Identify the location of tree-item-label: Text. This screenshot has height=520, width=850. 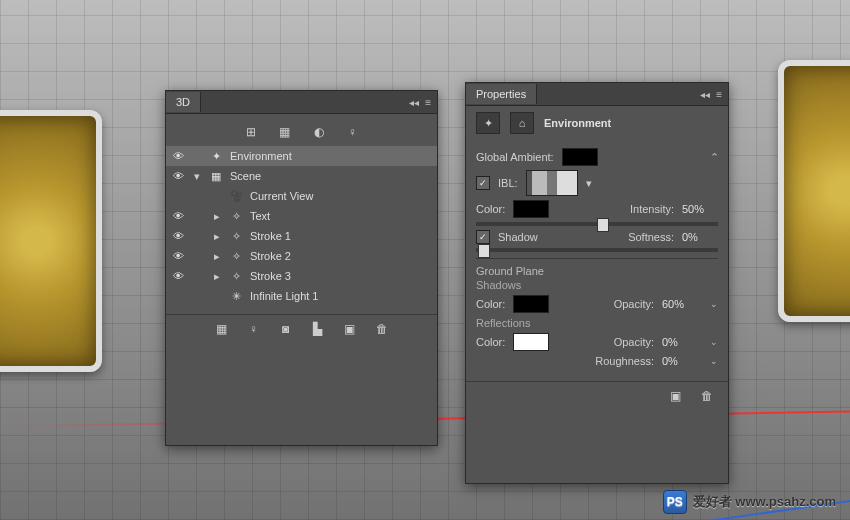
(340, 216).